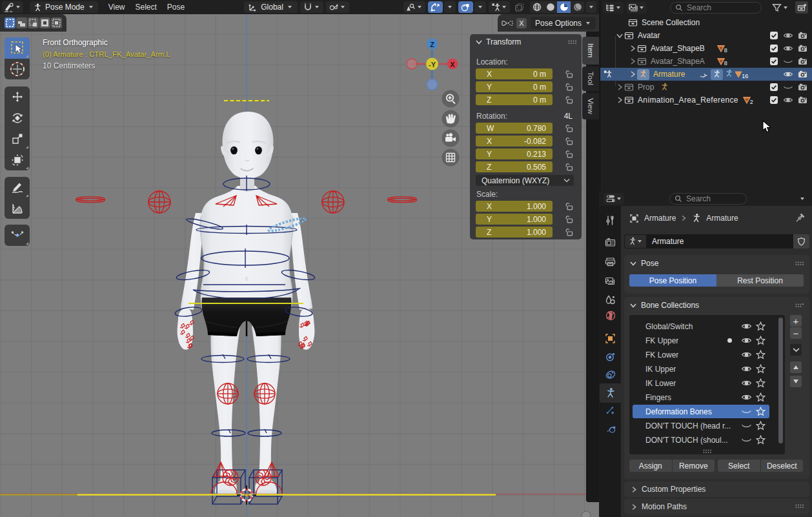  Describe the element at coordinates (432, 45) in the screenshot. I see `svg-text: Z` at that location.